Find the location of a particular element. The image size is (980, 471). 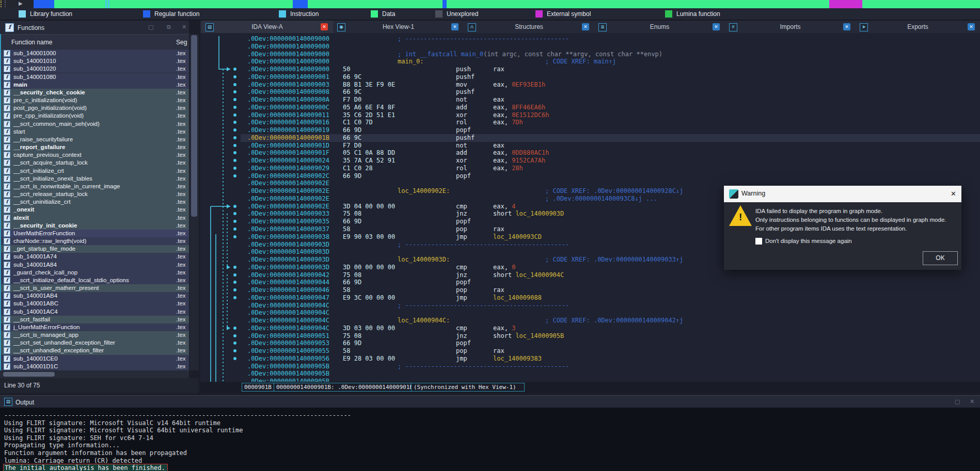

disasm-line: .0Dev:000000014000902435 7A CA 52 91xore… is located at coordinates (610, 161).